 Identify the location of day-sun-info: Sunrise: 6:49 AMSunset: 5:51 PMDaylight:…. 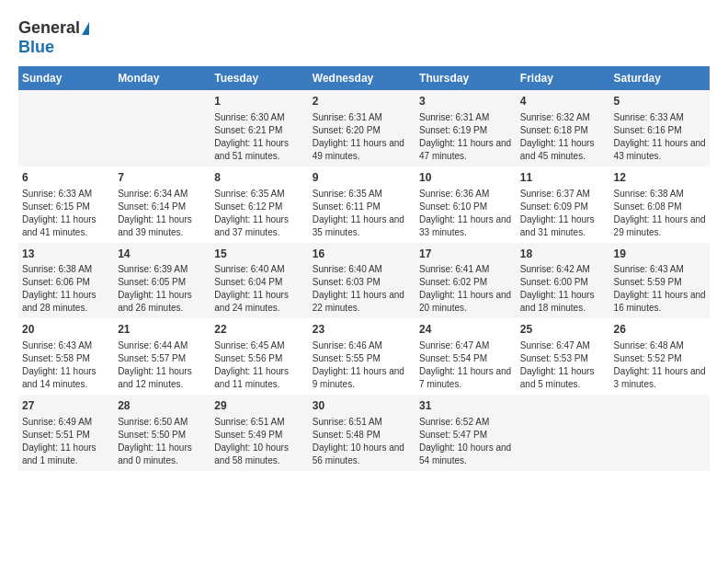
(66, 442).